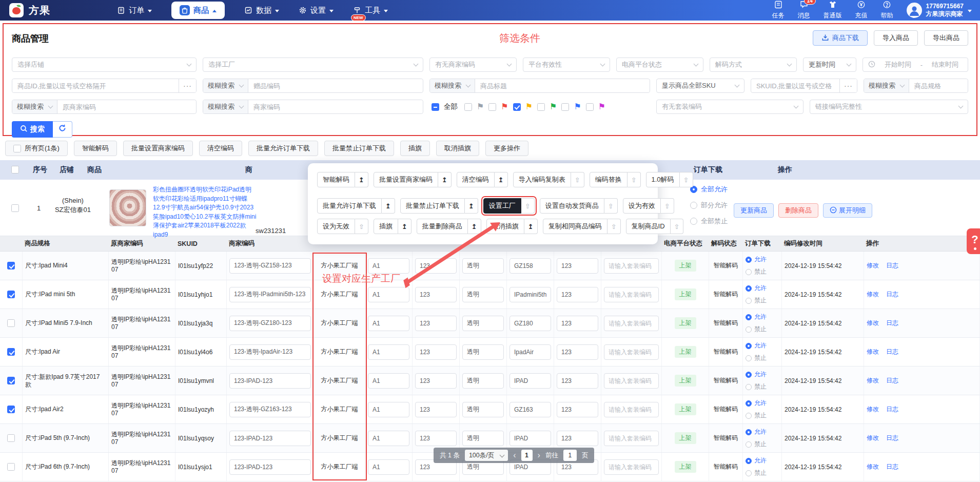 The height and width of the screenshot is (482, 980). What do you see at coordinates (413, 180) in the screenshot?
I see `popup-button-批量设置商家编码: 批量设置商家编码↥` at bounding box center [413, 180].